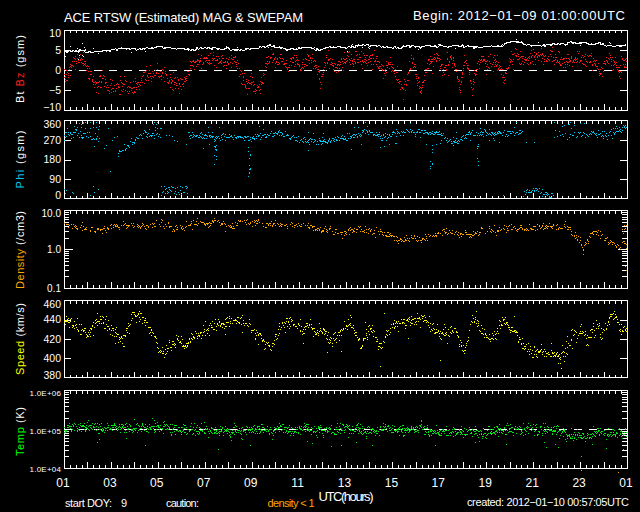  I want to click on svg-text: 1.0E+04, so click(46, 470).